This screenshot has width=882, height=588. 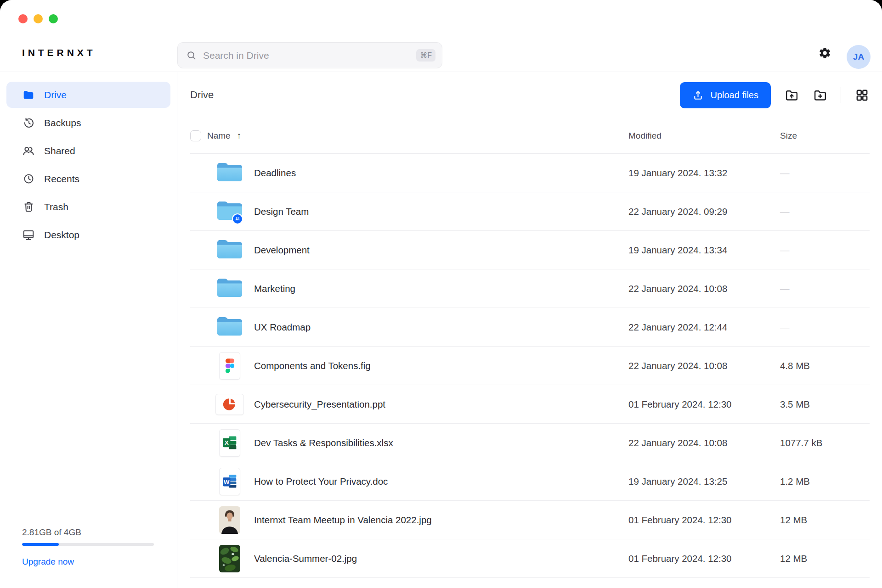 I want to click on sidebar-item-trash: Trash, so click(x=88, y=207).